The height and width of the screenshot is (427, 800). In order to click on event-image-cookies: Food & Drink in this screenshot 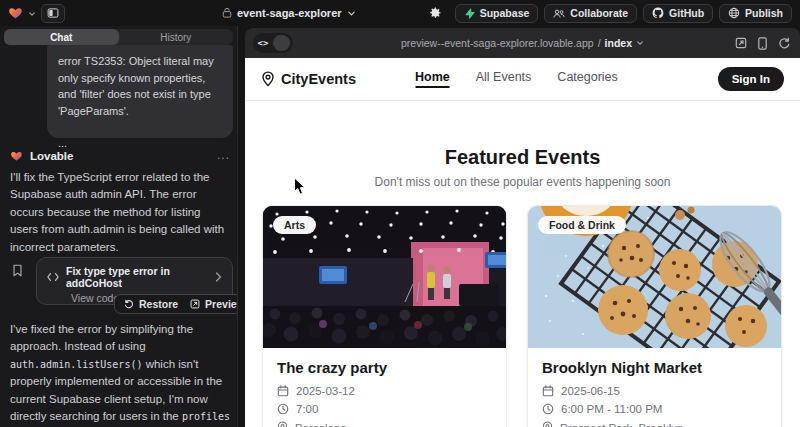, I will do `click(654, 277)`.